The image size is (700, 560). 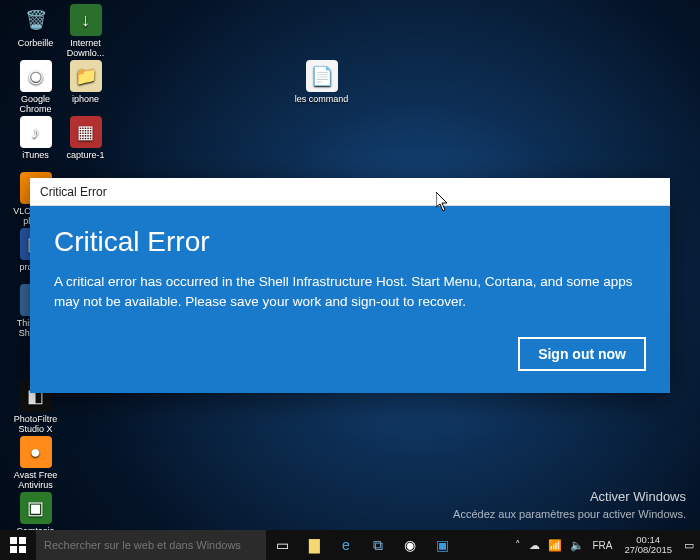 What do you see at coordinates (518, 546) in the screenshot?
I see `tray-chevron-icon: ˄` at bounding box center [518, 546].